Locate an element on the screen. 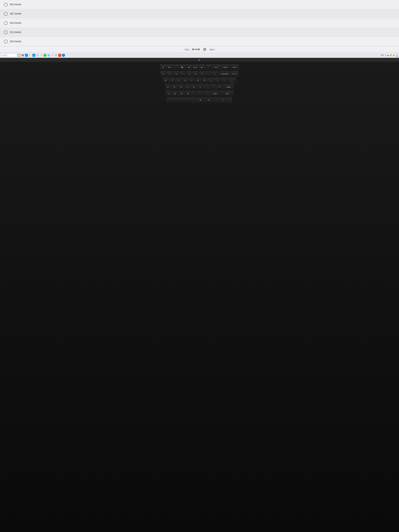  teams-icon: T is located at coordinates (52, 55).